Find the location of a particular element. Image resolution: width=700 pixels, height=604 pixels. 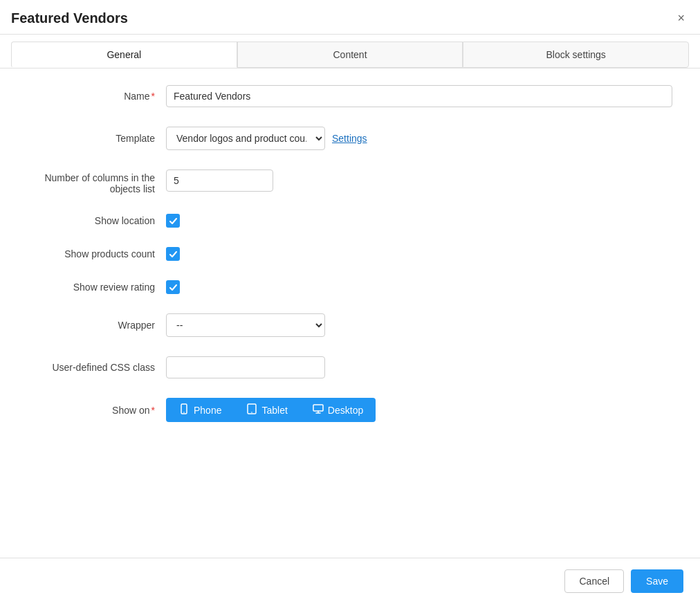

template-row: Template Vendor logos and product cou...… is located at coordinates (350, 138).